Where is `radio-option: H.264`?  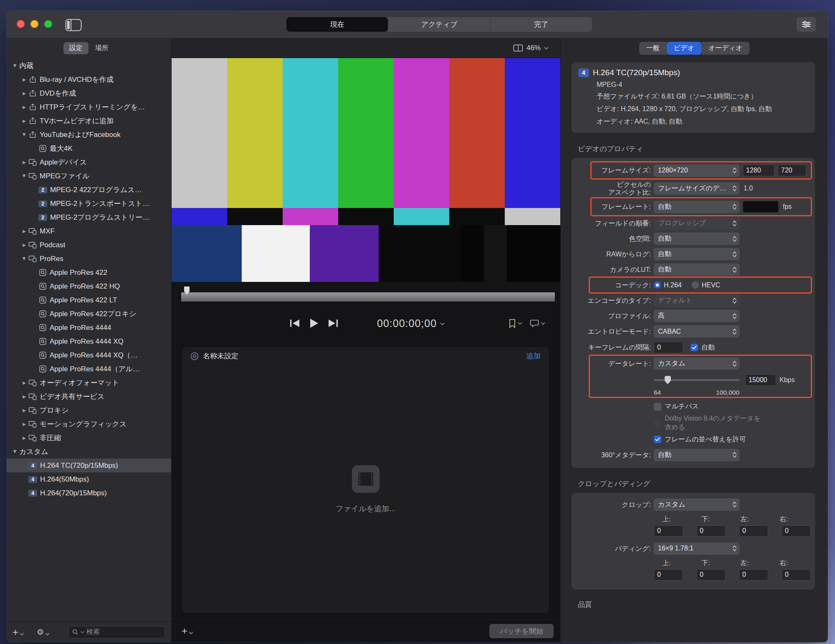
radio-option: H.264 is located at coordinates (668, 285).